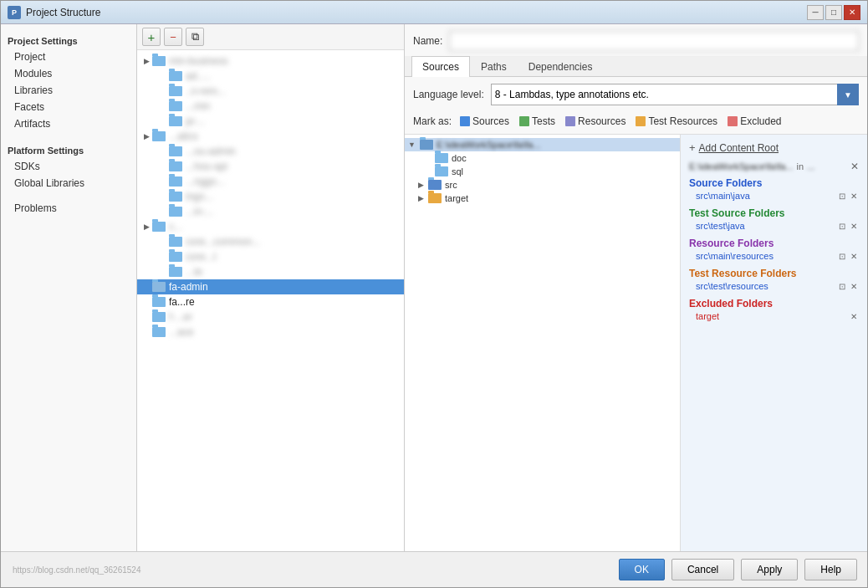  Describe the element at coordinates (852, 13) in the screenshot. I see `close-button: ✕` at that location.